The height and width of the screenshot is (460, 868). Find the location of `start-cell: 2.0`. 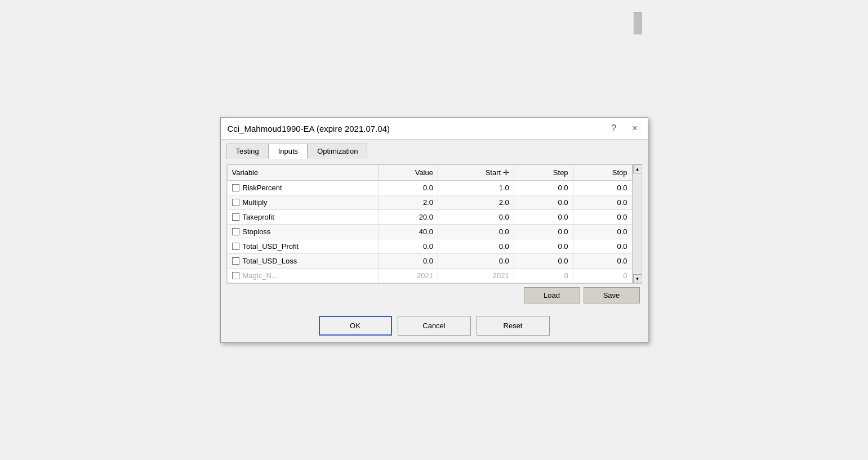

start-cell: 2.0 is located at coordinates (475, 203).